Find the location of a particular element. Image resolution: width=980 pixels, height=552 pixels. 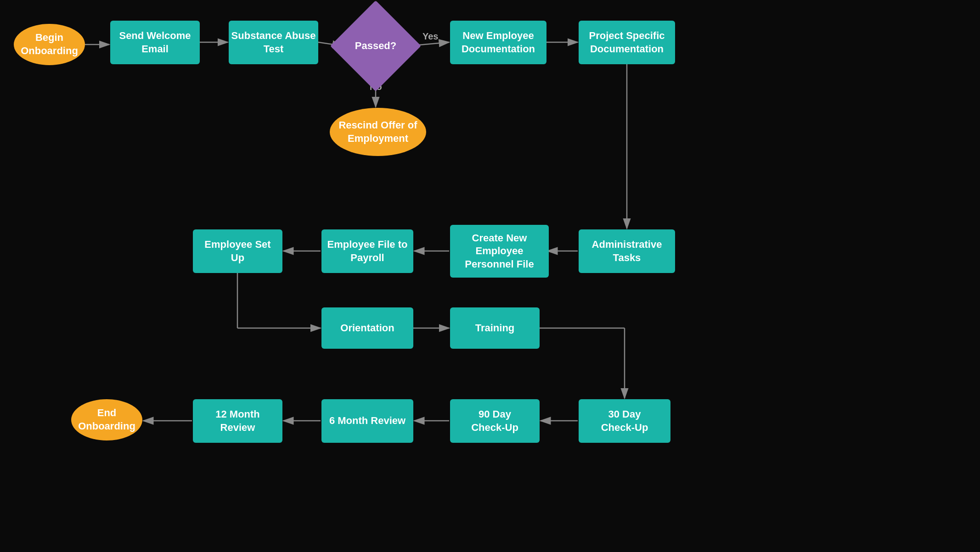

employee-set-up: Employee SetUp is located at coordinates (238, 251).